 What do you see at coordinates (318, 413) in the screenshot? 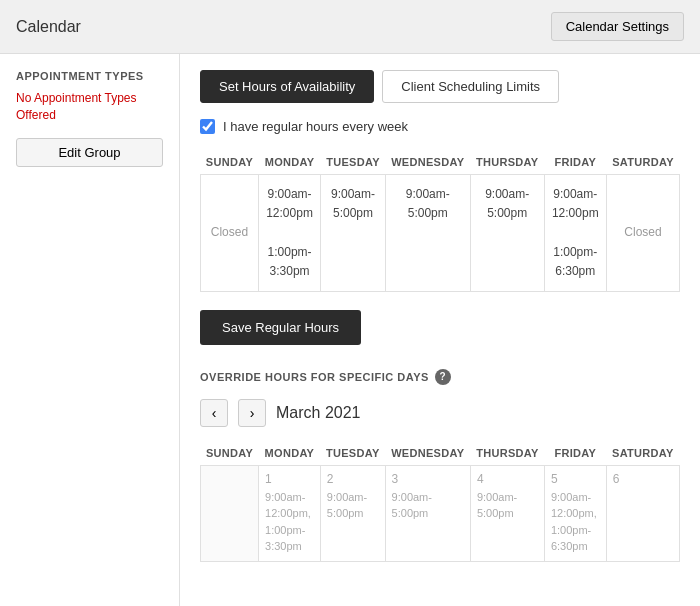
I see `month-label: March 2021` at bounding box center [318, 413].